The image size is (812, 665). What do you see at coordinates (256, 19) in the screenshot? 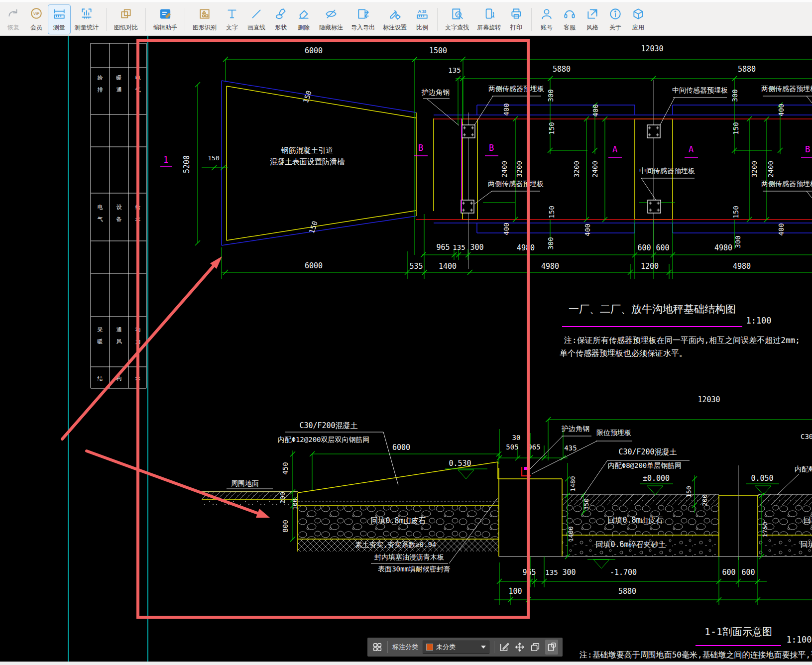
I see `toolbar-button-draw-line: 画直线` at bounding box center [256, 19].